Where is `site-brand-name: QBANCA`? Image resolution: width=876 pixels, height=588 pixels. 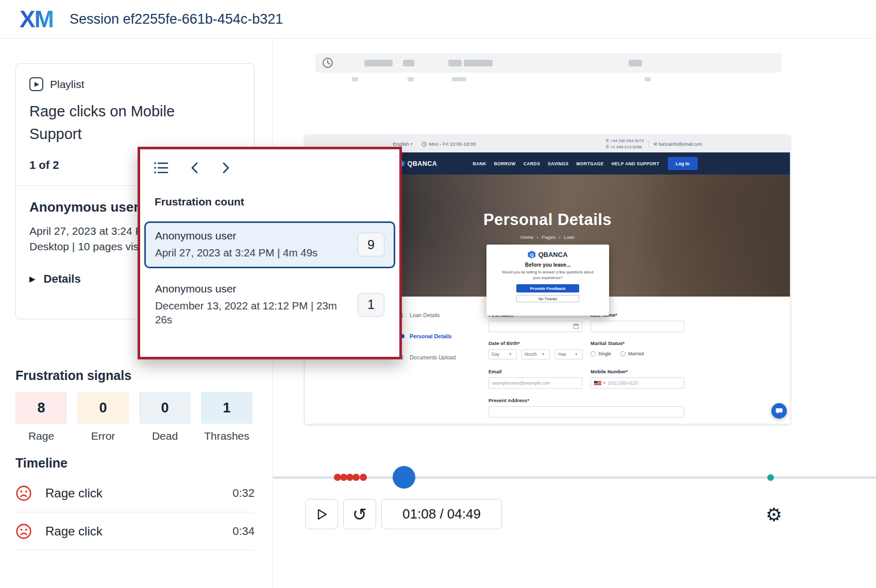
site-brand-name: QBANCA is located at coordinates (423, 164).